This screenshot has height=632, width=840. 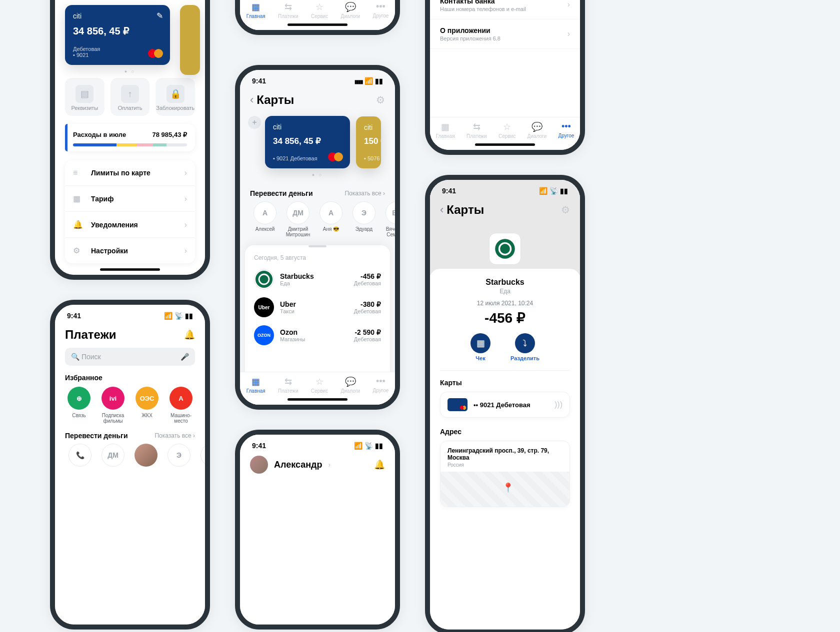 I want to click on user-avatar, so click(x=259, y=465).